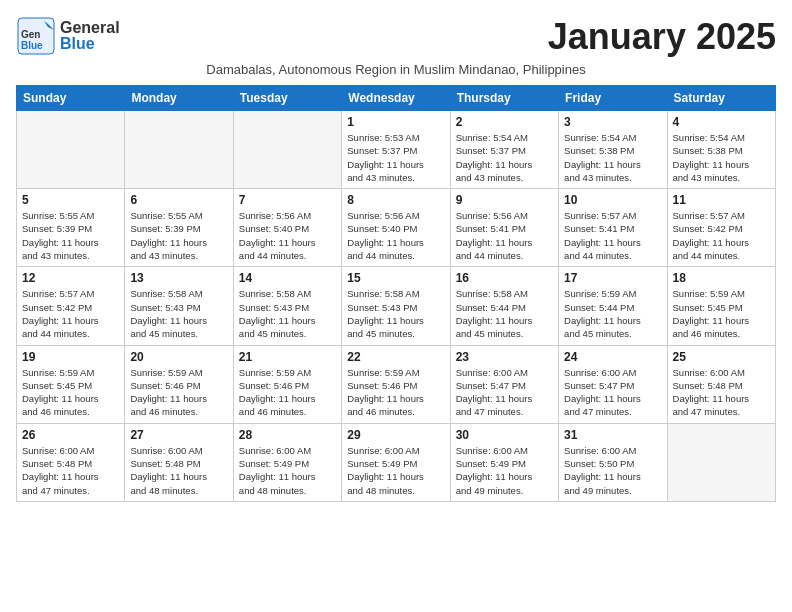 Image resolution: width=792 pixels, height=612 pixels. What do you see at coordinates (396, 435) in the screenshot?
I see `day-number: 29` at bounding box center [396, 435].